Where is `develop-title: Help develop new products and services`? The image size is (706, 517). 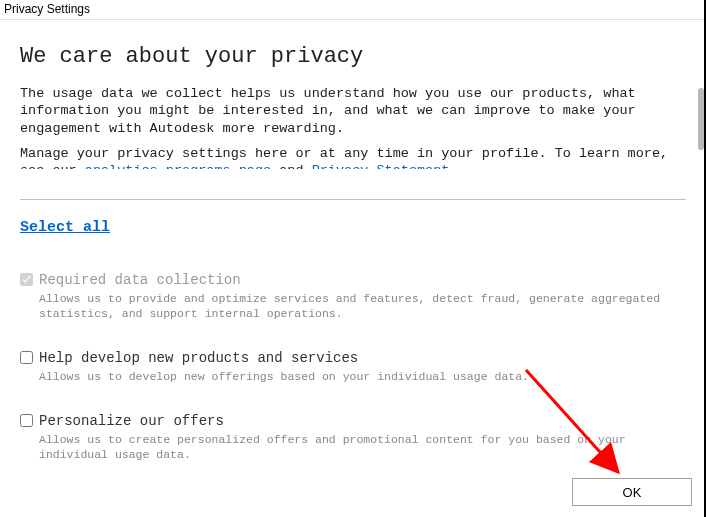
develop-title: Help develop new products and services is located at coordinates (198, 358).